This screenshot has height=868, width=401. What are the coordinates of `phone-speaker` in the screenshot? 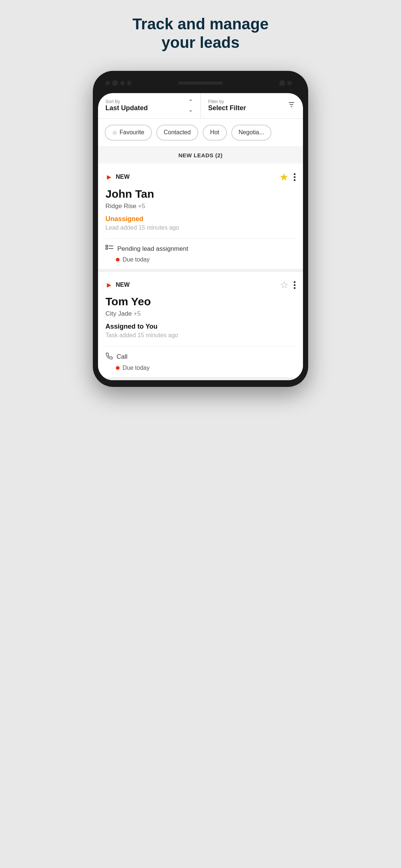 It's located at (200, 83).